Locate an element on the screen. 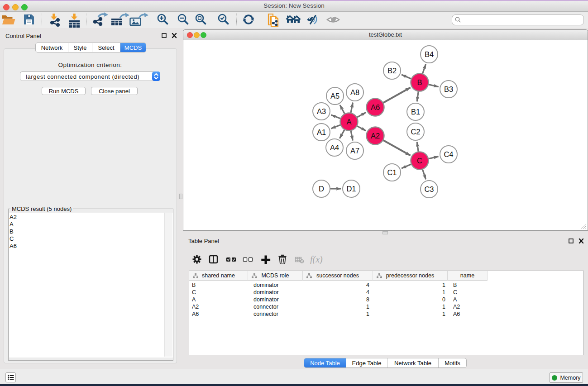  svg-text: C3 is located at coordinates (429, 189).